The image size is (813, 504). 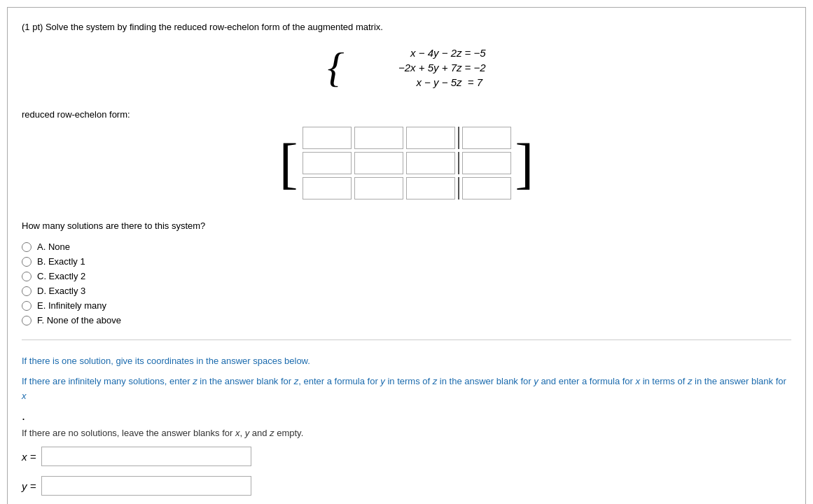 What do you see at coordinates (459, 138) in the screenshot?
I see `matrix-separator-row1` at bounding box center [459, 138].